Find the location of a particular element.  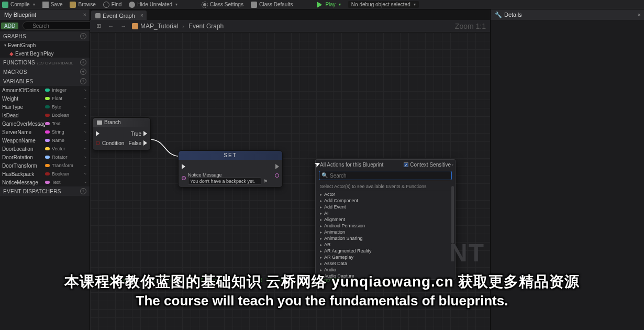

node-header: Branch is located at coordinates (121, 123).